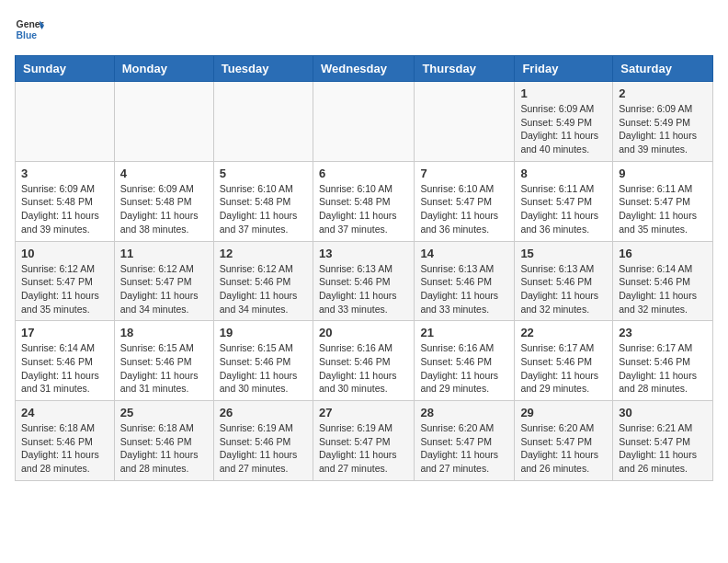 Image resolution: width=728 pixels, height=563 pixels. What do you see at coordinates (564, 282) in the screenshot?
I see `calendar-cell: 15Sunrise: 6:13 AM Sunset: 5:46 PM Dayli…` at bounding box center [564, 282].